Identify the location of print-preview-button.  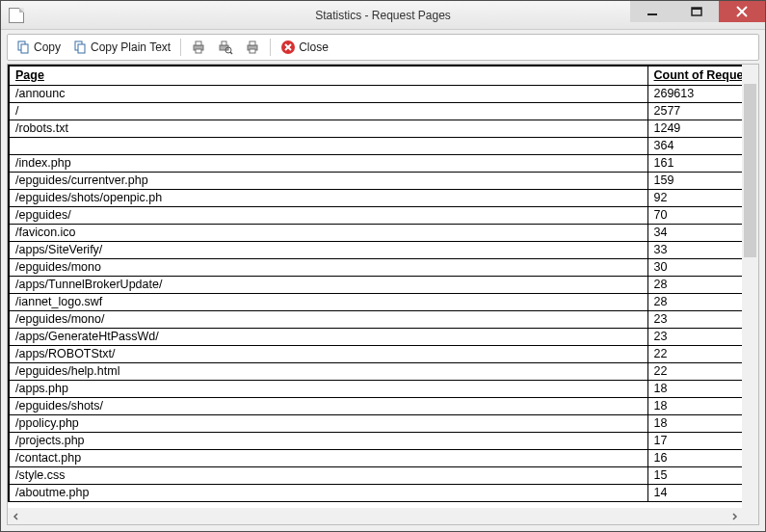
(225, 47).